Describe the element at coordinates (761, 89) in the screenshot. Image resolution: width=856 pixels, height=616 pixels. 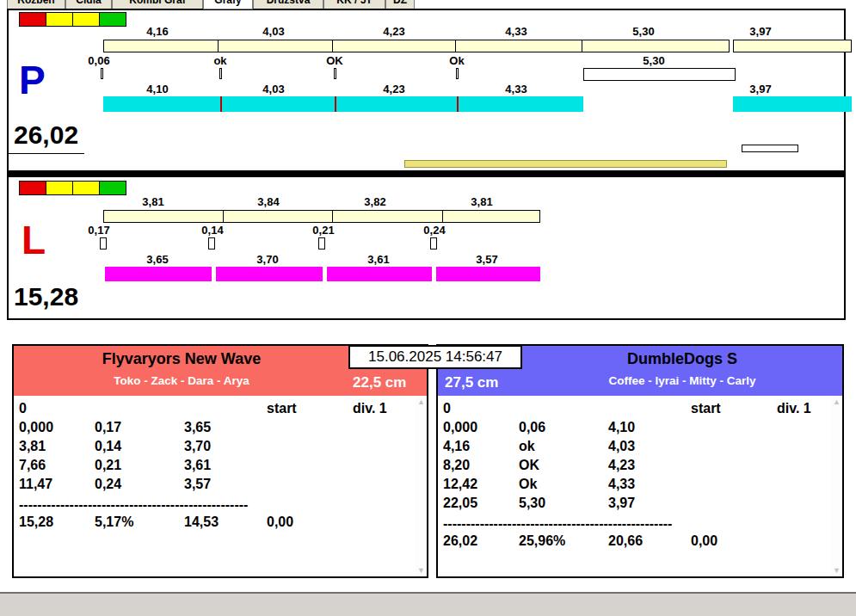
I see `net-time-label: 3,97` at that location.